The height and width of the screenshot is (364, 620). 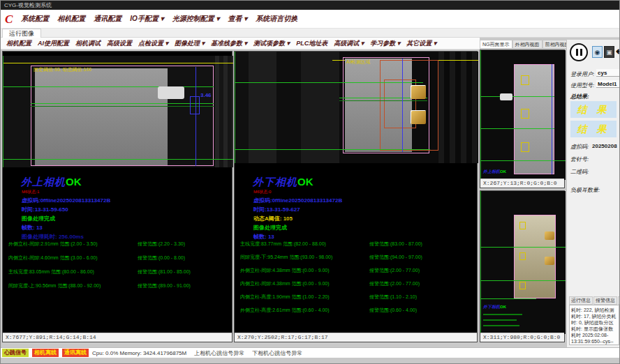 I want to click on screen-button: ▣, so click(x=609, y=52).